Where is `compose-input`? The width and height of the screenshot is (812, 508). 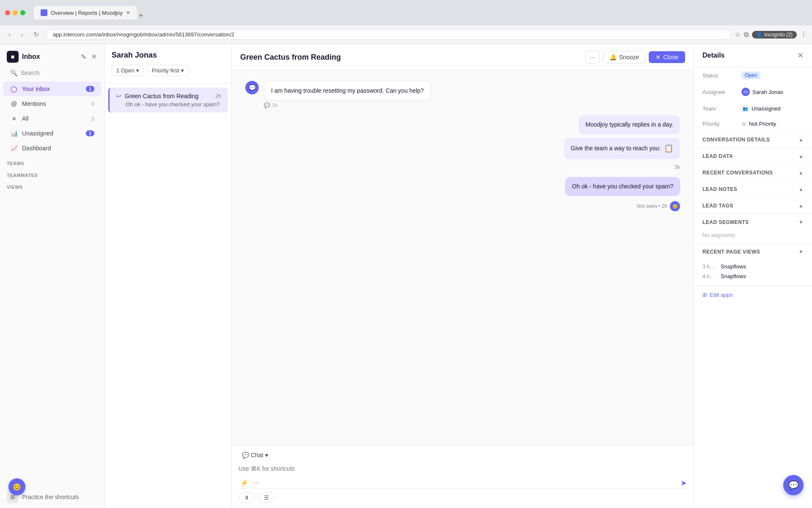 compose-input is located at coordinates (463, 469).